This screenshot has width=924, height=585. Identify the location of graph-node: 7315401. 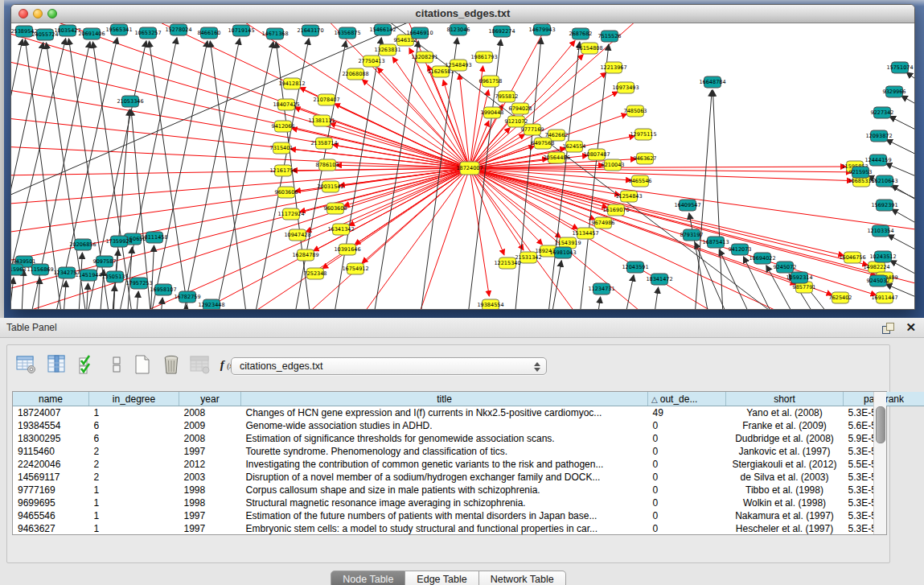
(281, 148).